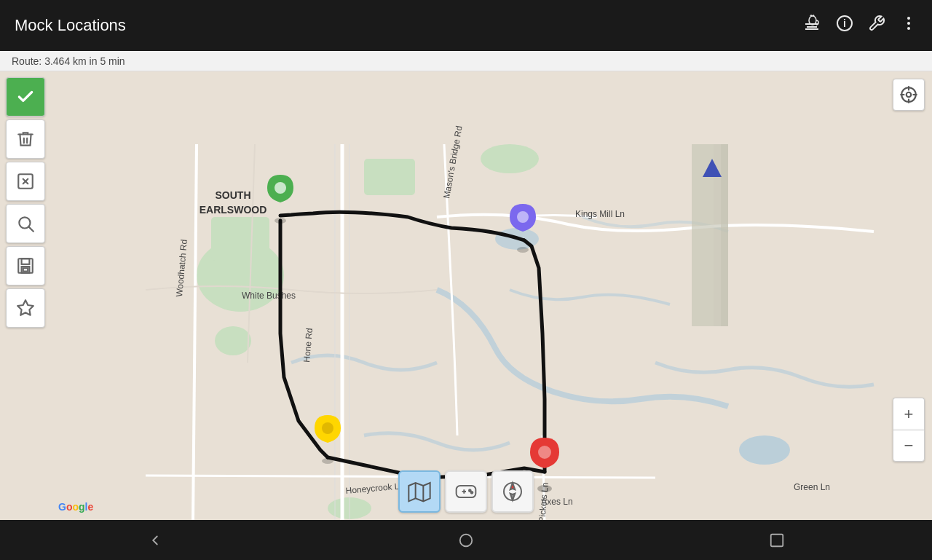 This screenshot has height=560, width=932. What do you see at coordinates (466, 540) in the screenshot?
I see `home-button` at bounding box center [466, 540].